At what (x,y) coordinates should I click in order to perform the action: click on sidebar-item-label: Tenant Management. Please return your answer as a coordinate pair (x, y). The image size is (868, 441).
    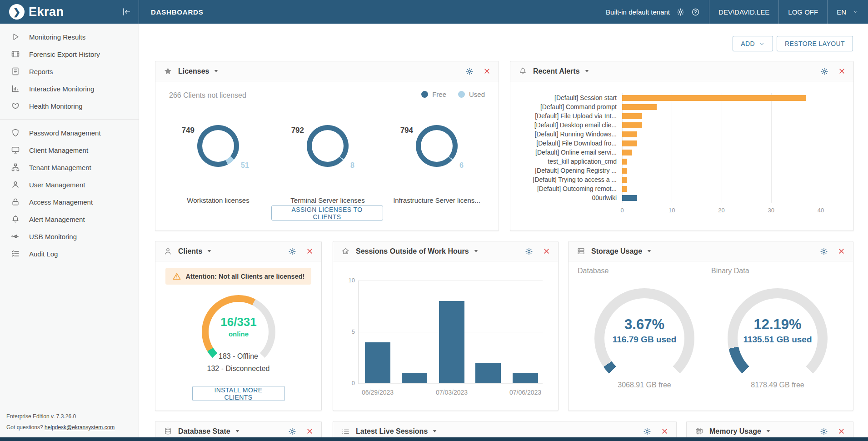
    Looking at the image, I should click on (60, 167).